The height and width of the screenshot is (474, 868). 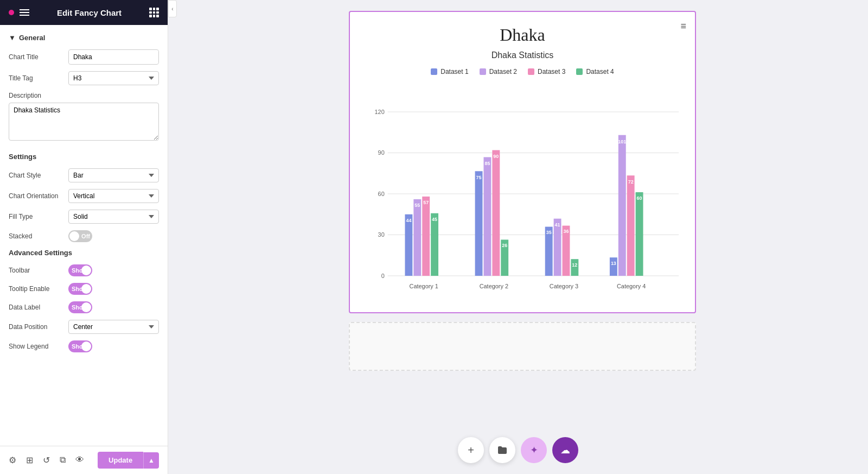 What do you see at coordinates (565, 450) in the screenshot?
I see `cloud-button: ☁` at bounding box center [565, 450].